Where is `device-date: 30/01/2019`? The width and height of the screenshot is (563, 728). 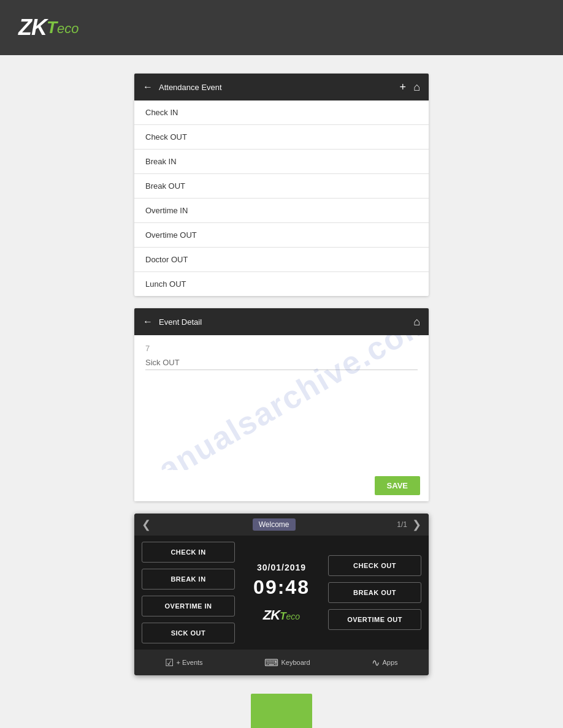 device-date: 30/01/2019 is located at coordinates (282, 567).